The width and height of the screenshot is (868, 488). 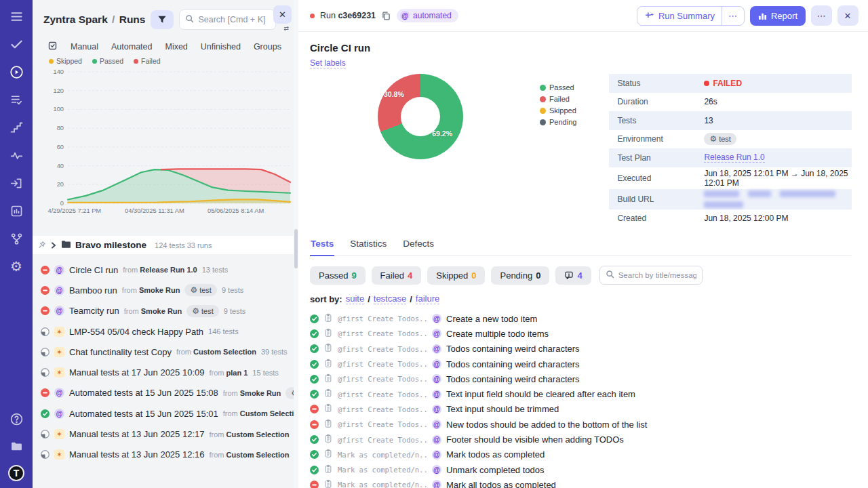 What do you see at coordinates (296, 249) in the screenshot?
I see `scrollbar-thumb` at bounding box center [296, 249].